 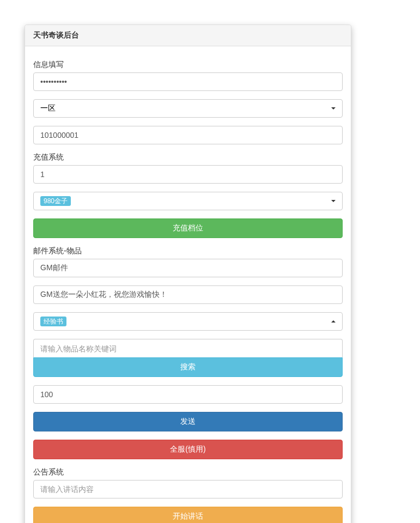 What do you see at coordinates (188, 489) in the screenshot?
I see `notice-content-input` at bounding box center [188, 489].